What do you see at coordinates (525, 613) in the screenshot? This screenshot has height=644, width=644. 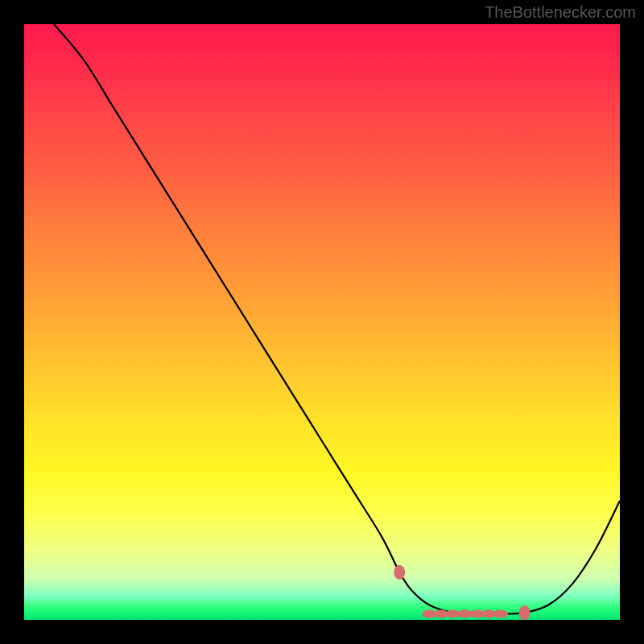 I see `marker-right-edge` at bounding box center [525, 613].